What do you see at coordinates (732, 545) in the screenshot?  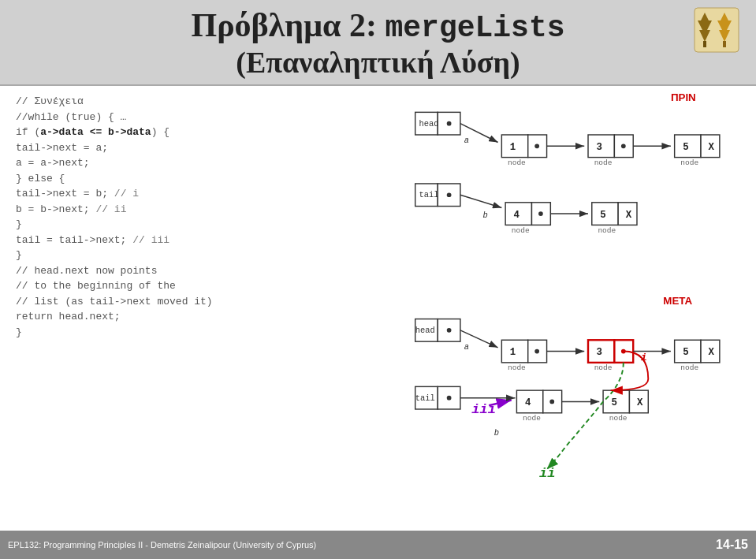 I see `slide-number: 14-15` at bounding box center [732, 545].